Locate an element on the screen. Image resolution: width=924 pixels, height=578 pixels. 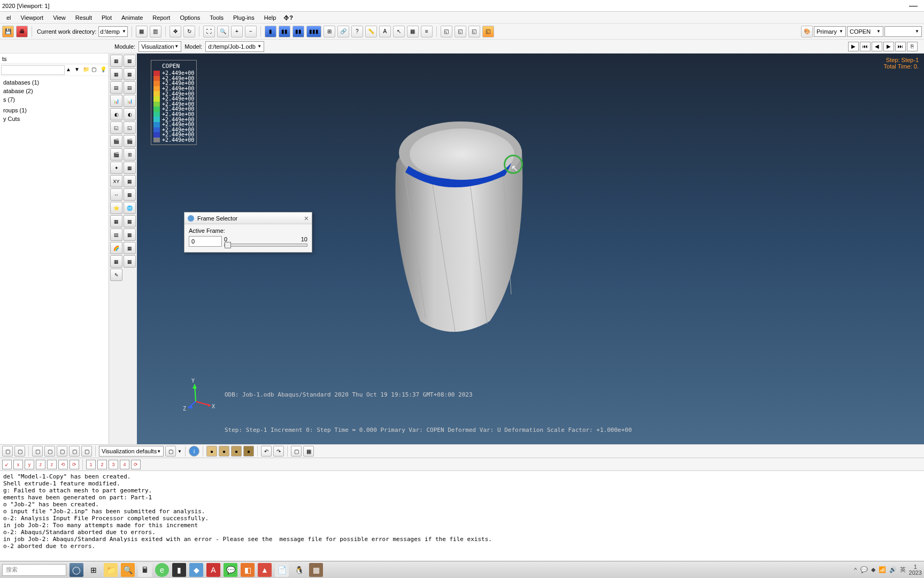
frames-button: ⎘ is located at coordinates (912, 47).